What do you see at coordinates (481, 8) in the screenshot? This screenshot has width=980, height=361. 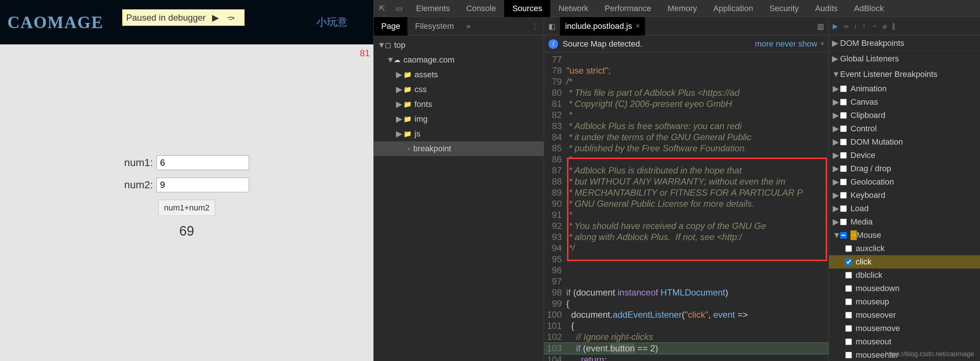 I see `tab-console: Console` at bounding box center [481, 8].